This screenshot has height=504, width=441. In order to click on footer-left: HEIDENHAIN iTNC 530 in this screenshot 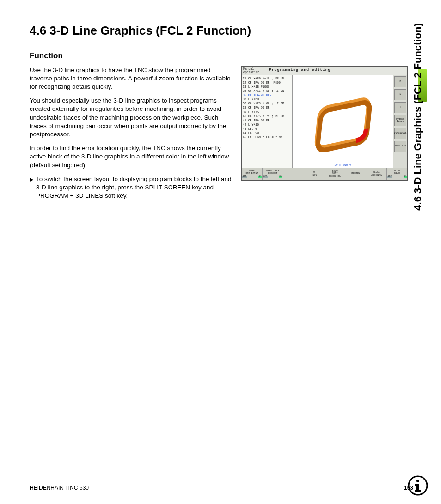, I will do `click(59, 488)`.